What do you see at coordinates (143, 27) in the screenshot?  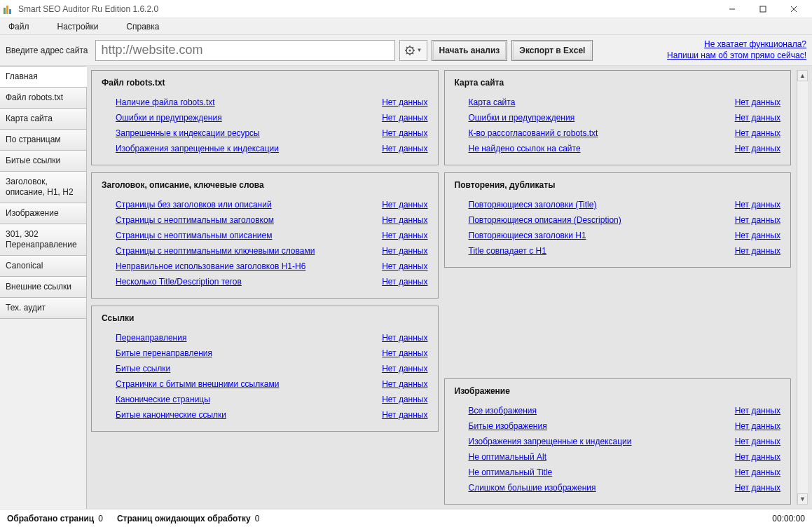 I see `menu-help: Справка` at bounding box center [143, 27].